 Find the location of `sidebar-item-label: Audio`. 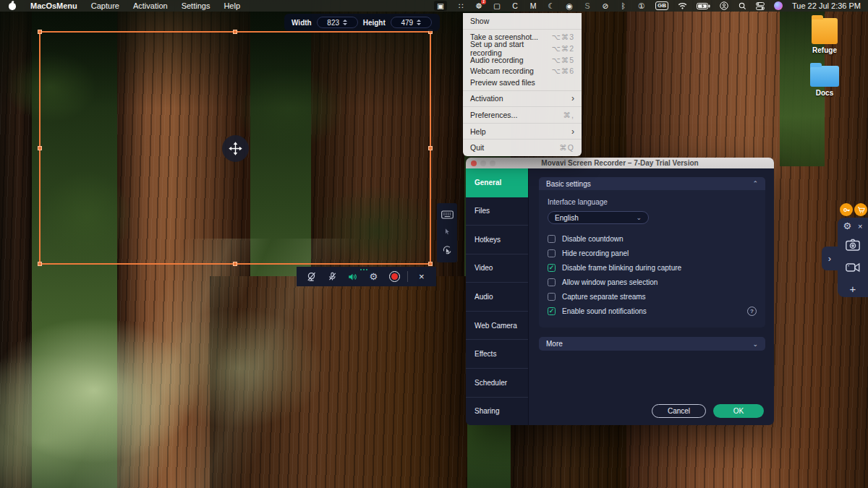

sidebar-item-label: Audio is located at coordinates (484, 296).